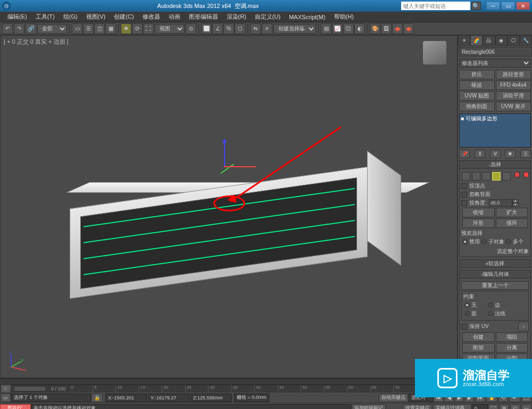  I want to click on object-name-input, so click(496, 52).